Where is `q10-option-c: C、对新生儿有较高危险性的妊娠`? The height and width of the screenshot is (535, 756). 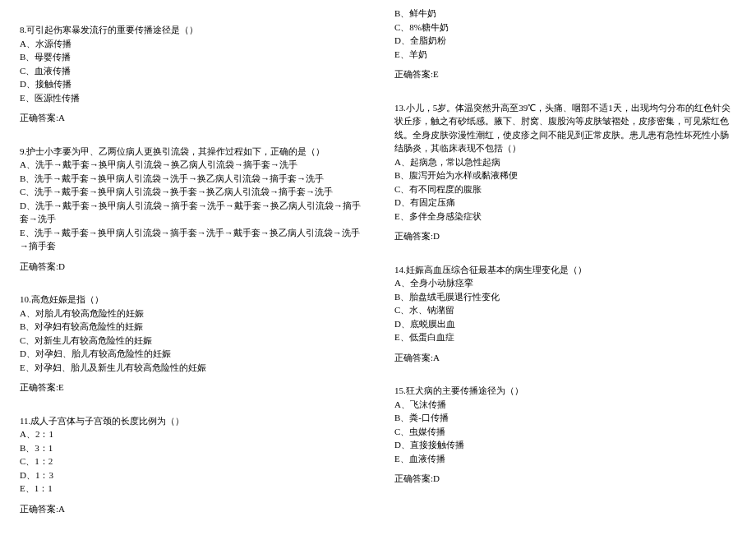
q10-option-c: C、对新生儿有较高危险性的妊娠 is located at coordinates (191, 340).